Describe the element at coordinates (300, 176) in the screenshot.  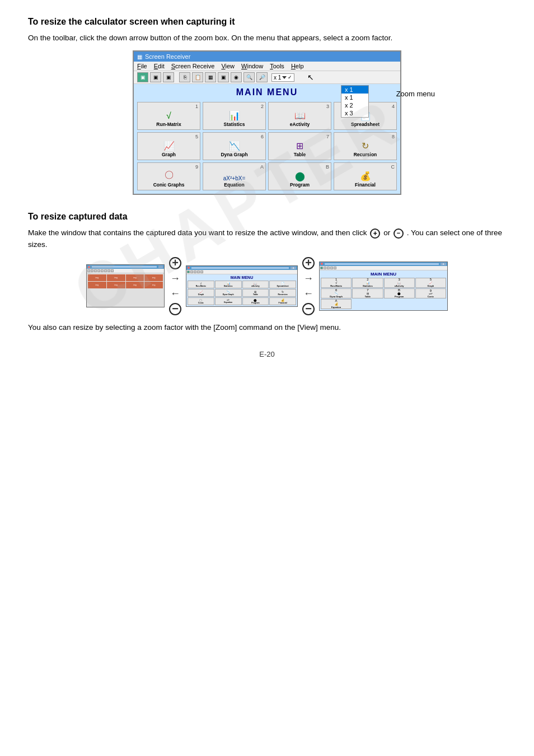
I see `menu-cell-program: B ⬤ Program` at that location.